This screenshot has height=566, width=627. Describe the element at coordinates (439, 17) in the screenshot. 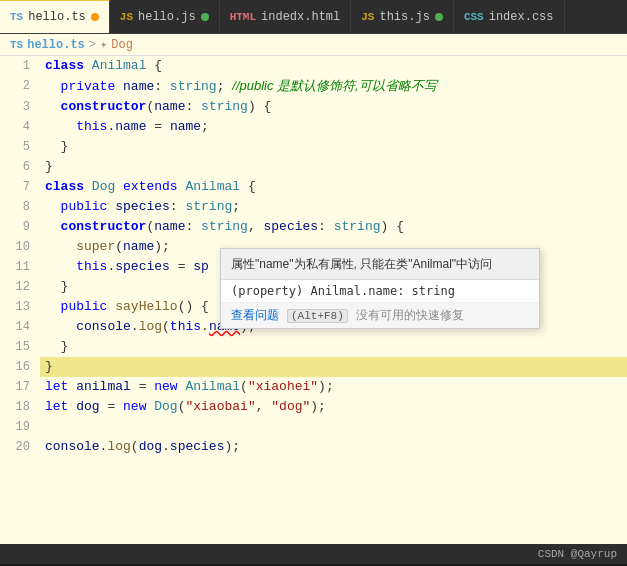

I see `tab-dot-this-js` at that location.